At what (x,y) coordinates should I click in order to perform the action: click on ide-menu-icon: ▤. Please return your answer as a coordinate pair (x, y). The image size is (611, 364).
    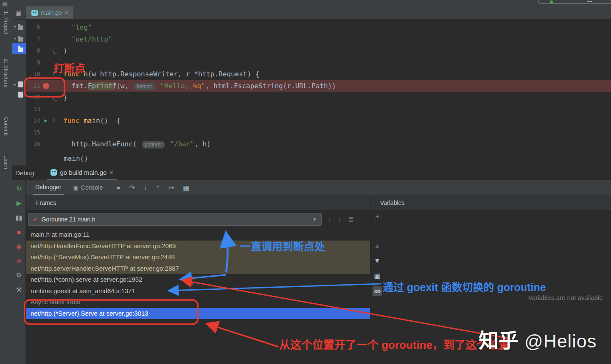
    Looking at the image, I should click on (5, 4).